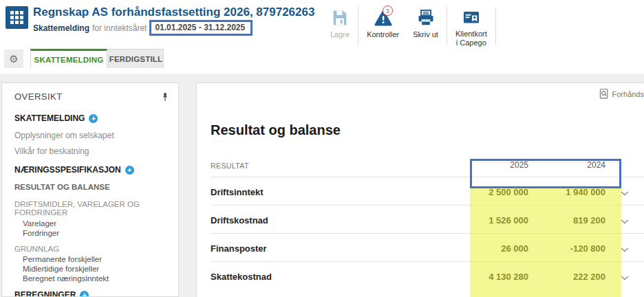  Describe the element at coordinates (96, 223) in the screenshot. I see `sidebar-item-varelager: Varelager` at that location.